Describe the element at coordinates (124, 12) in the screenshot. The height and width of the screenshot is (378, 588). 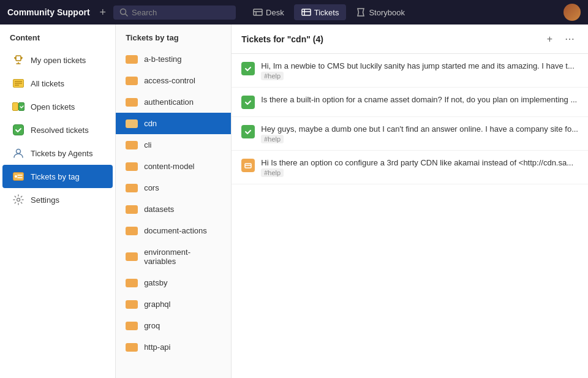
I see `search-icon` at that location.